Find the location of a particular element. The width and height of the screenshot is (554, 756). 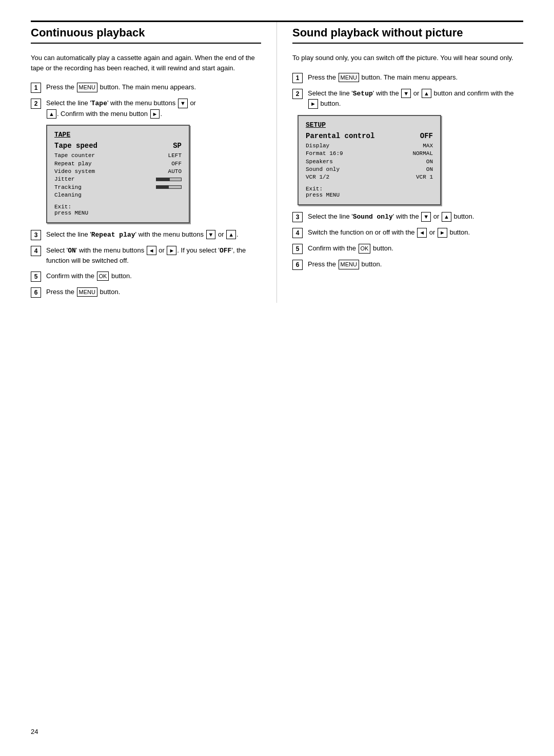

screen-tape-header: TAPE is located at coordinates (118, 134).